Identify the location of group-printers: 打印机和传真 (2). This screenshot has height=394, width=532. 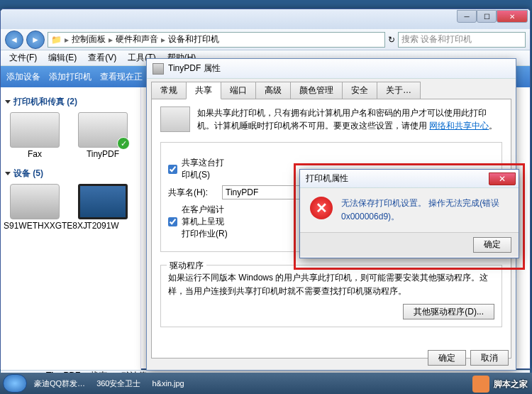
(71, 102).